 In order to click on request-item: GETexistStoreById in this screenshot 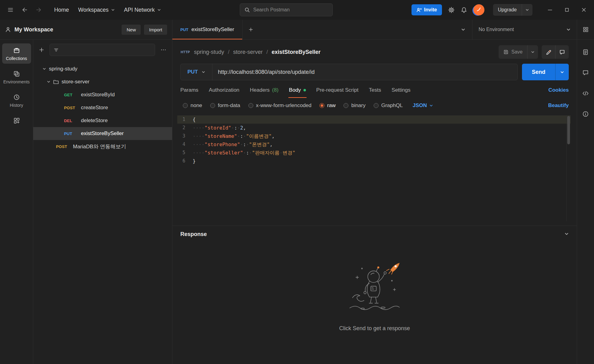, I will do `click(103, 95)`.